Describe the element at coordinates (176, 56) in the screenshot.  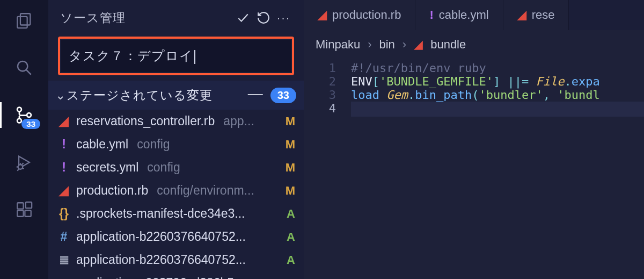
I see `commit-highlight-box: タスク７：デプロイ` at that location.